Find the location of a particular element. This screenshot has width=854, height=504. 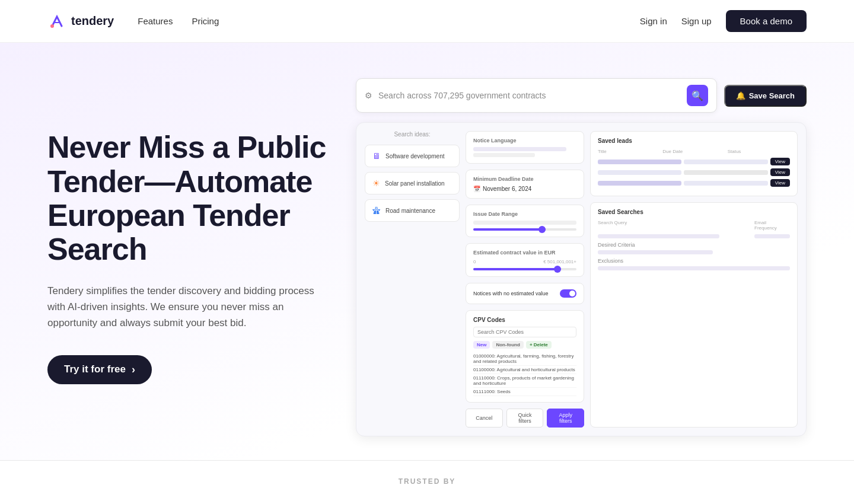

deadline-date-filter: Minimum Deadline Date 📅 November 6, 2024 is located at coordinates (525, 184).